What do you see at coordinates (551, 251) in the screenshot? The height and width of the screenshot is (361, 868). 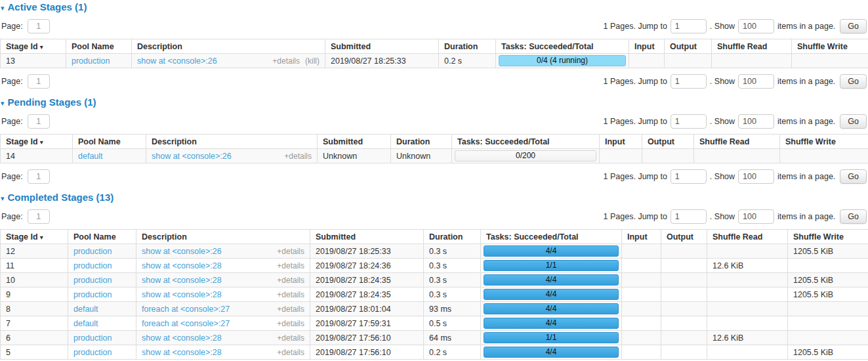 I see `tasks-progress-label: 4/4` at bounding box center [551, 251].